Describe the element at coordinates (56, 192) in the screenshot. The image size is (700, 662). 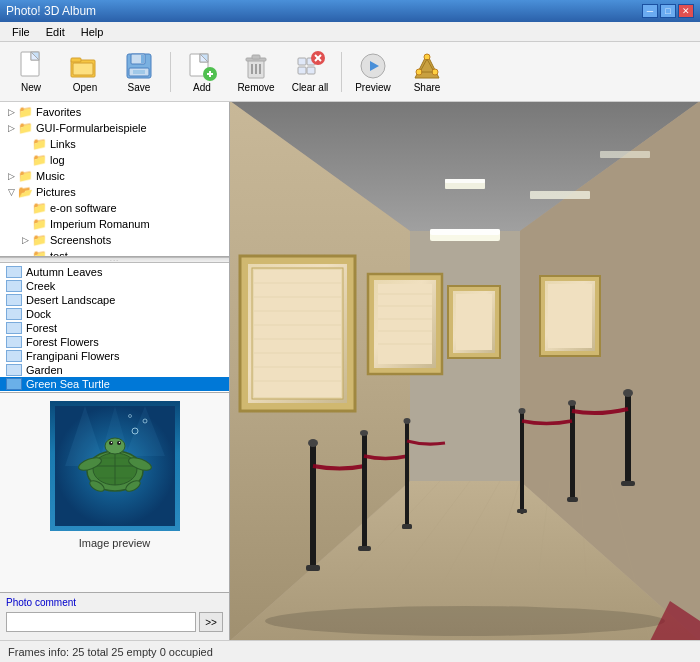
I see `tree-label: Pictures` at that location.